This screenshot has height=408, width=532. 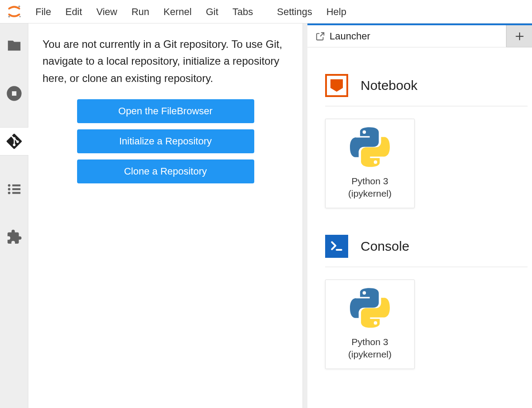 What do you see at coordinates (320, 36) in the screenshot?
I see `launcher-tab-icon` at bounding box center [320, 36].